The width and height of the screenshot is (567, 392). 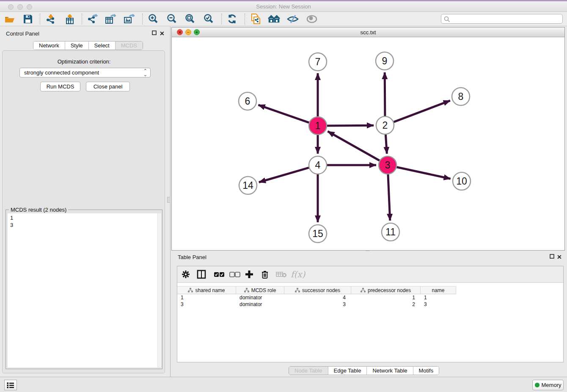 What do you see at coordinates (232, 19) in the screenshot?
I see `refresh-layout-icon` at bounding box center [232, 19].